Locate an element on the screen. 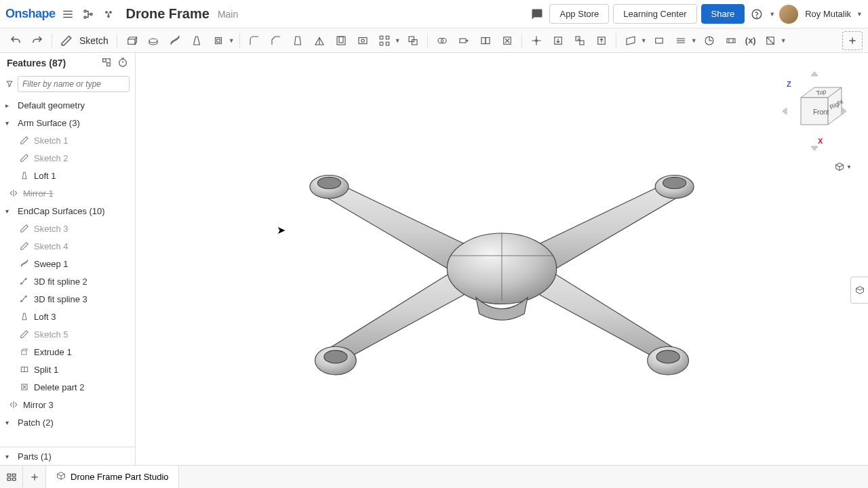  sketch-label: Sketch is located at coordinates (94, 41).